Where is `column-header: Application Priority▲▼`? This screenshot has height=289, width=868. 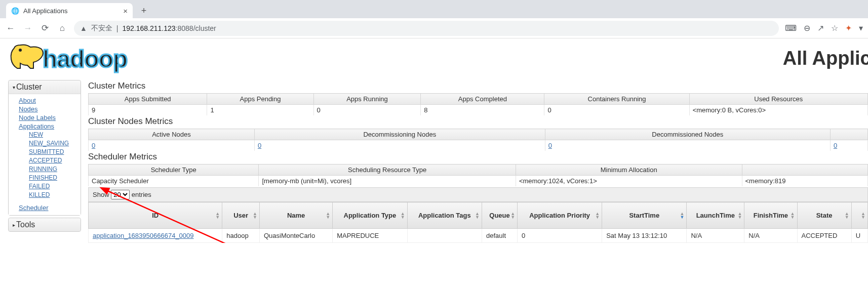 column-header: Application Priority▲▼ is located at coordinates (560, 216).